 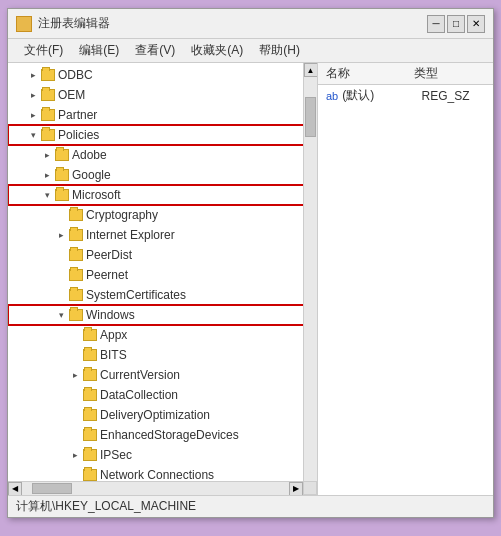 What do you see at coordinates (48, 115) in the screenshot?
I see `folder-icon-partner` at bounding box center [48, 115].